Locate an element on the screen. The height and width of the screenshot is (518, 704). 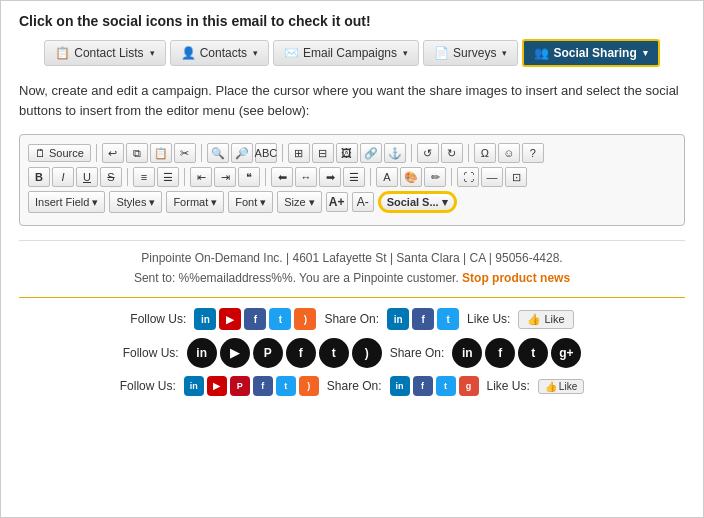
help-button: ? is located at coordinates (533, 153).